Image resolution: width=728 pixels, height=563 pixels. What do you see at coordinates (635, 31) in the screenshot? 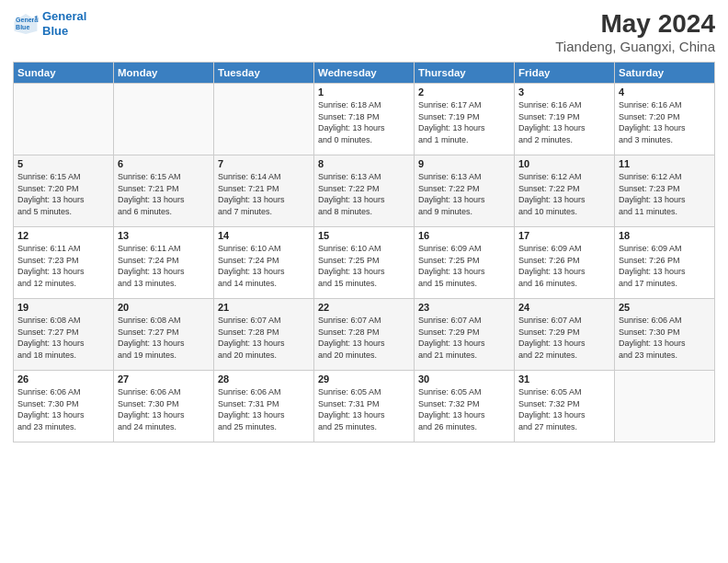
I see `title-block: May 2024 Tiandeng, Guangxi, China` at bounding box center [635, 31].